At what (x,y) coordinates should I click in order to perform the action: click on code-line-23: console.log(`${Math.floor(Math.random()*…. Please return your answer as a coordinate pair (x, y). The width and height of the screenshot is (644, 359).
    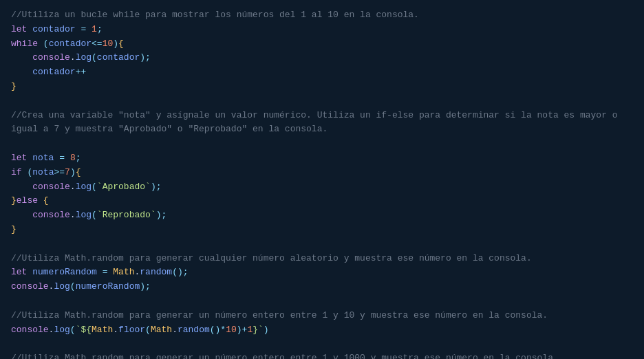
    Looking at the image, I should click on (322, 330).